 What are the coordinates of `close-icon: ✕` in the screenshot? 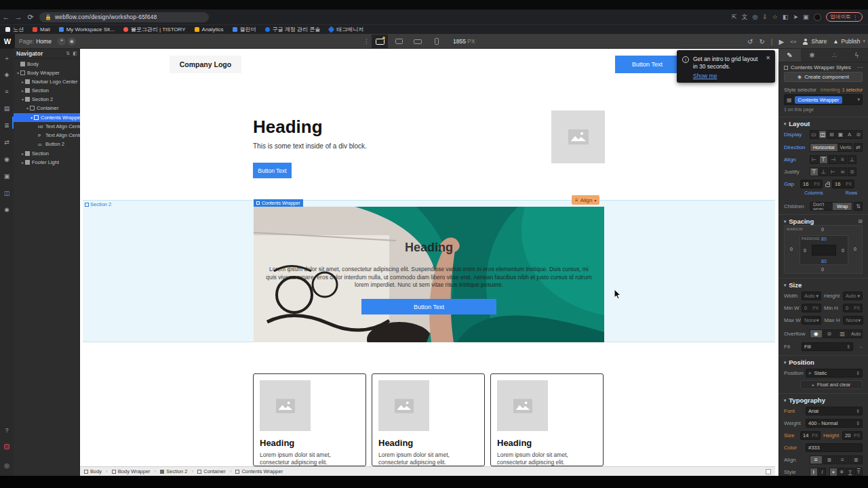 It's located at (768, 58).